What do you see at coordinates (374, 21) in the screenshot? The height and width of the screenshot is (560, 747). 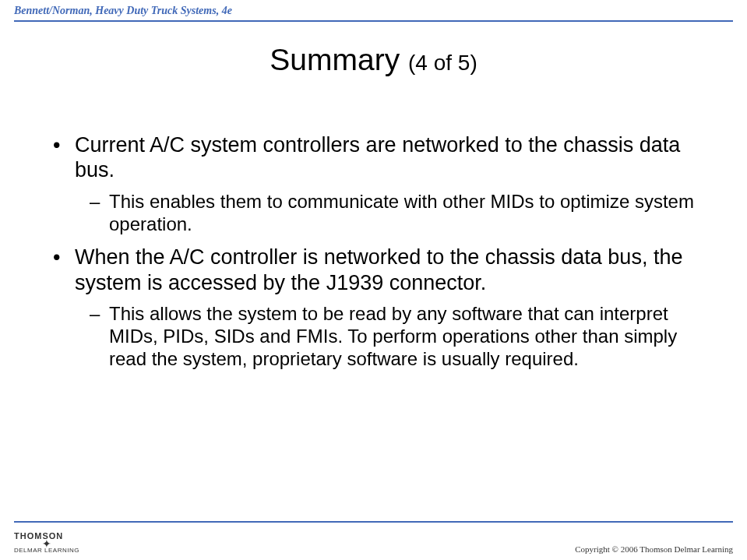 I see `header-divider` at bounding box center [374, 21].